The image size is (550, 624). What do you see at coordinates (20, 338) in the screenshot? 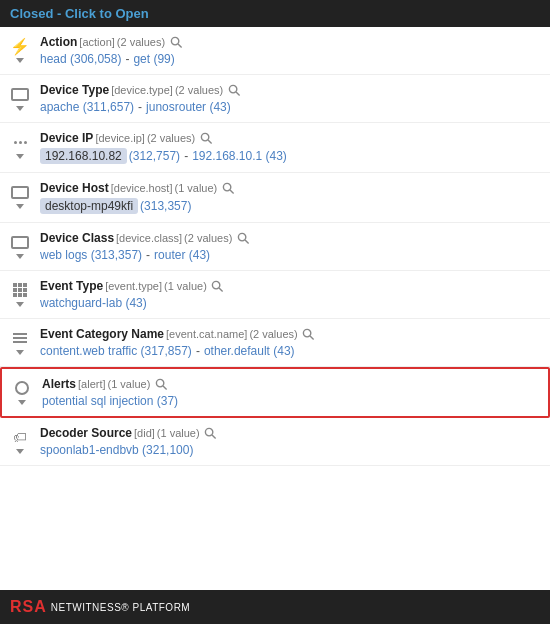
I see `lines-icon` at bounding box center [20, 338].